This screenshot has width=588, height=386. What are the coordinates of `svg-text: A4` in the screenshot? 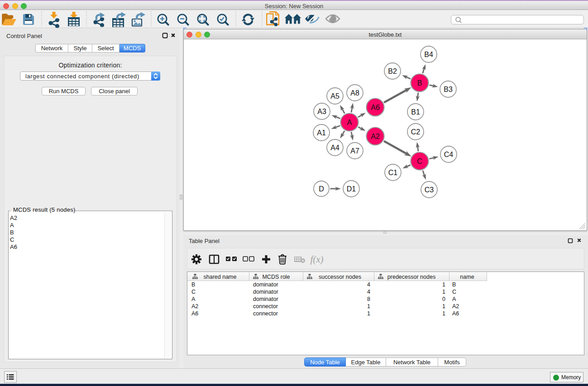 It's located at (335, 148).